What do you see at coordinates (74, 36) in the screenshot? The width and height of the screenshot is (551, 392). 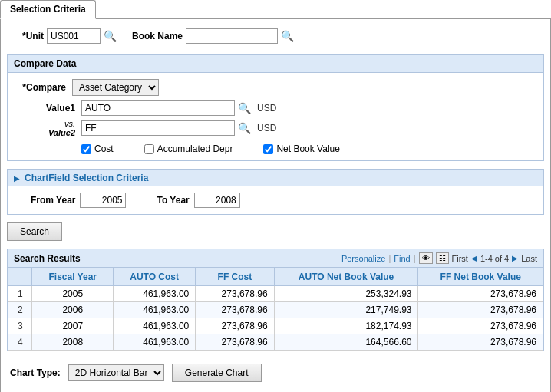 I see `unit-input` at bounding box center [74, 36].